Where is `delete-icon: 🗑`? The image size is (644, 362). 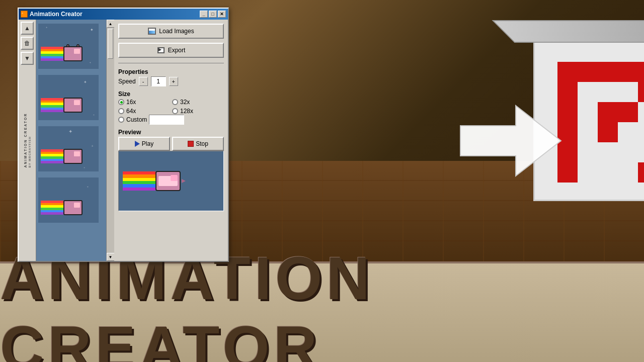
delete-icon: 🗑 is located at coordinates (27, 43).